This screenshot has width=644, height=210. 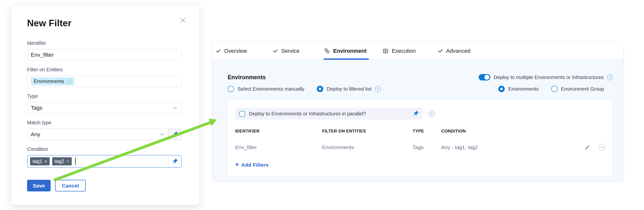 I want to click on match-type-value: Any, so click(x=36, y=134).